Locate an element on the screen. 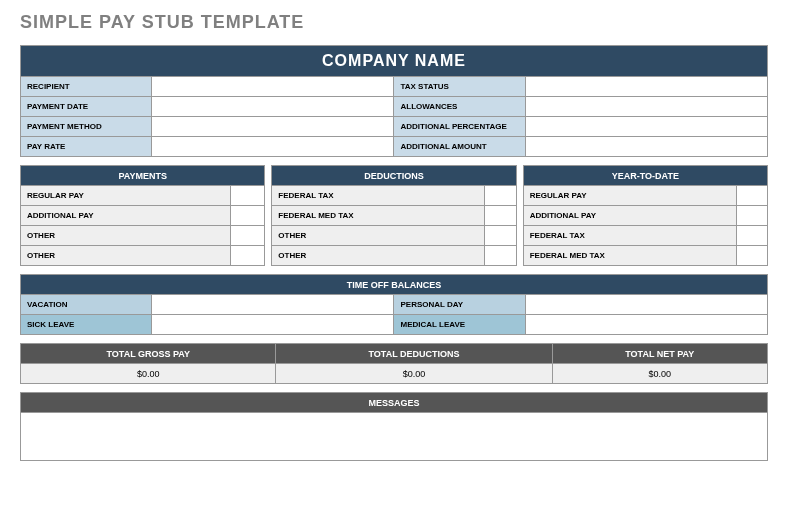 This screenshot has width=788, height=530. totals-gross-value: $0.00 is located at coordinates (148, 374).